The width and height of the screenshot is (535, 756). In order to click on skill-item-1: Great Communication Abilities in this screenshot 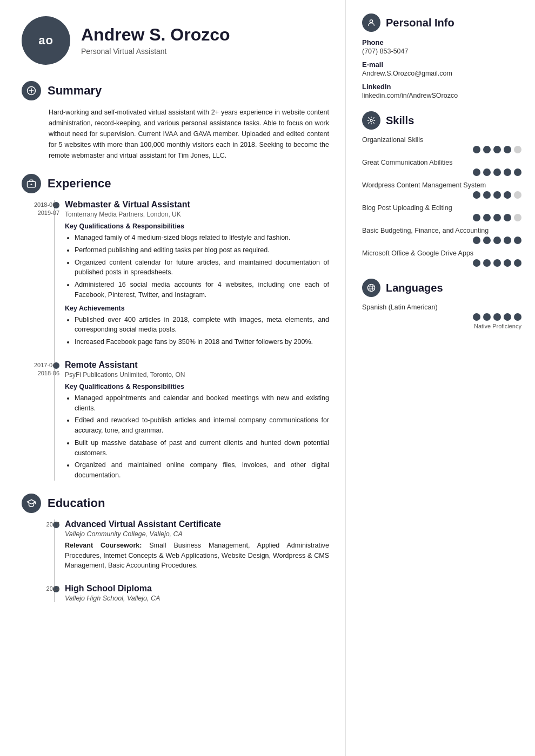, I will do `click(442, 167)`.